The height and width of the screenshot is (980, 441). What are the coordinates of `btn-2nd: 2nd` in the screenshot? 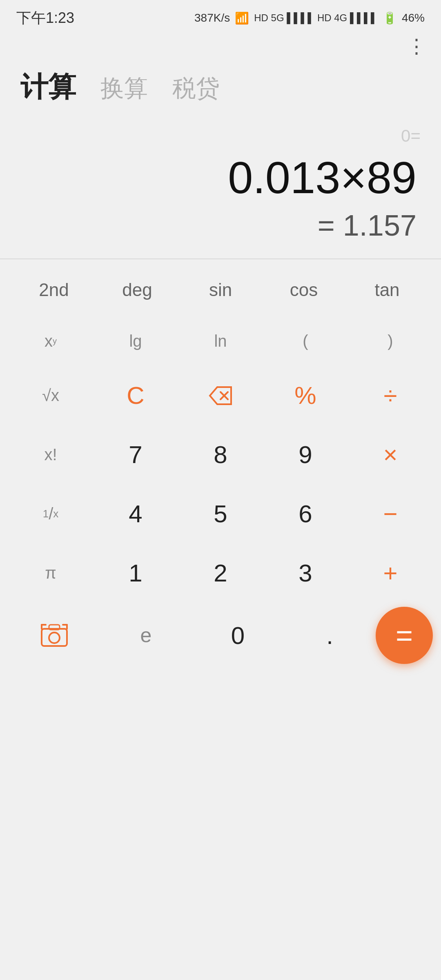 It's located at (54, 290).